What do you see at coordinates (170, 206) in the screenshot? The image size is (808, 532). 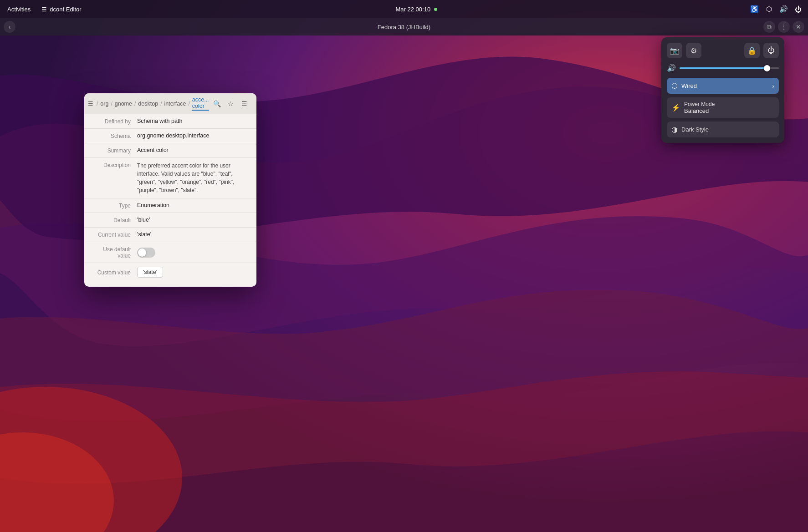 I see `type-row: Type Enumeration` at bounding box center [170, 206].